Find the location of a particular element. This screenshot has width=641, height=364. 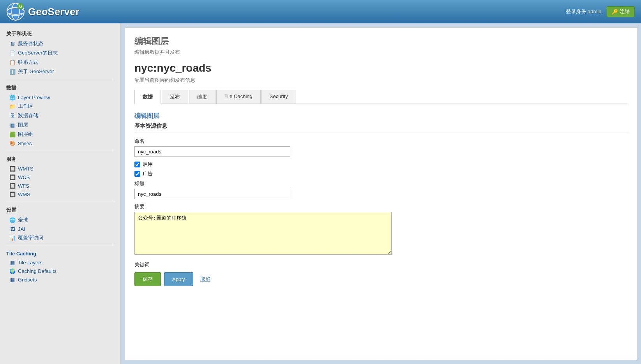

wms-icon: 🔲 is located at coordinates (12, 194).